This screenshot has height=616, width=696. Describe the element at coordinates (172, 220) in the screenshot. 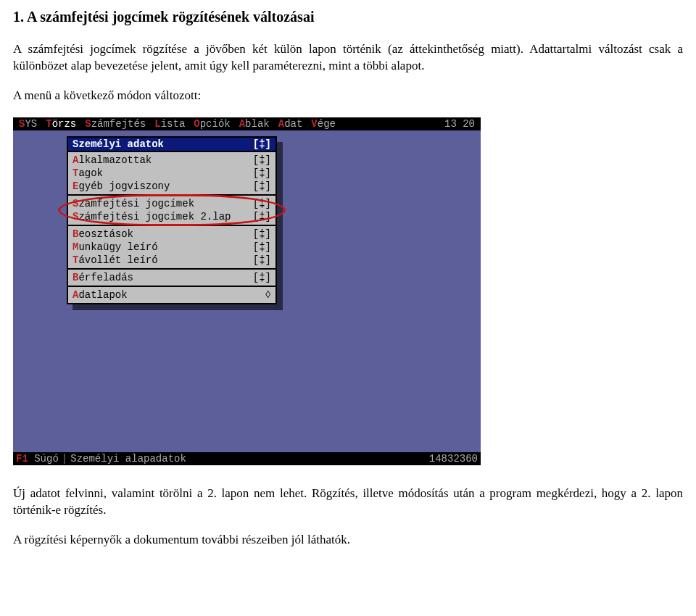

I see `dropdown-panel: Személyi adatok [‡] Alkalmazottak[‡] Tag…` at that location.